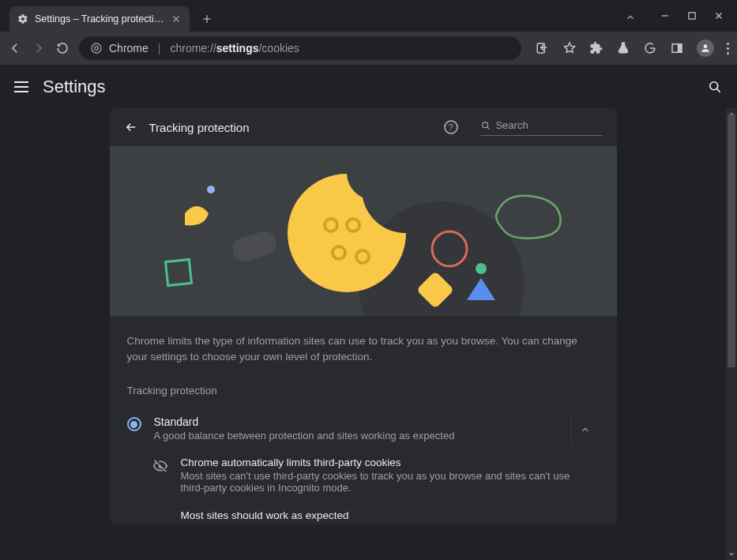 Image resolution: width=737 pixels, height=560 pixels. Describe the element at coordinates (160, 466) in the screenshot. I see `eye-off-icon` at that location.